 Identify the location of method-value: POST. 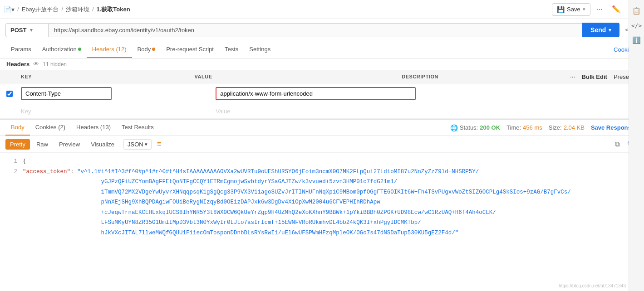
(18, 30).